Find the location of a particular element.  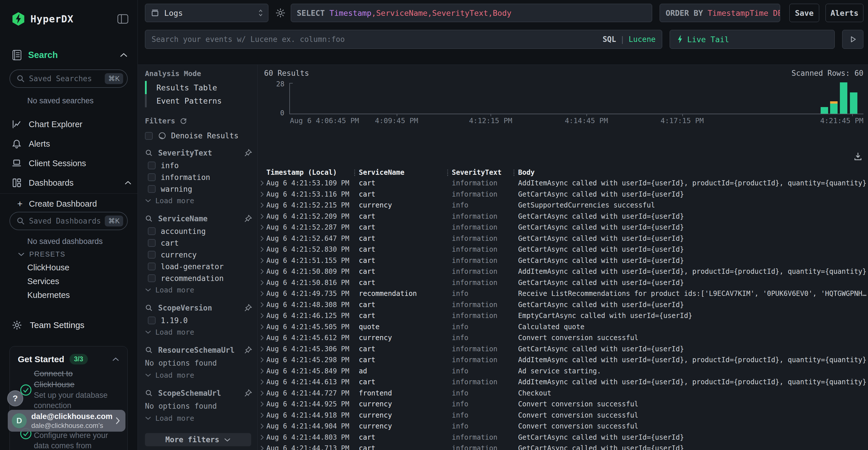

table-row: Aug 6 4:21:49.735 PMrecommendationinfoRe… is located at coordinates (562, 294).